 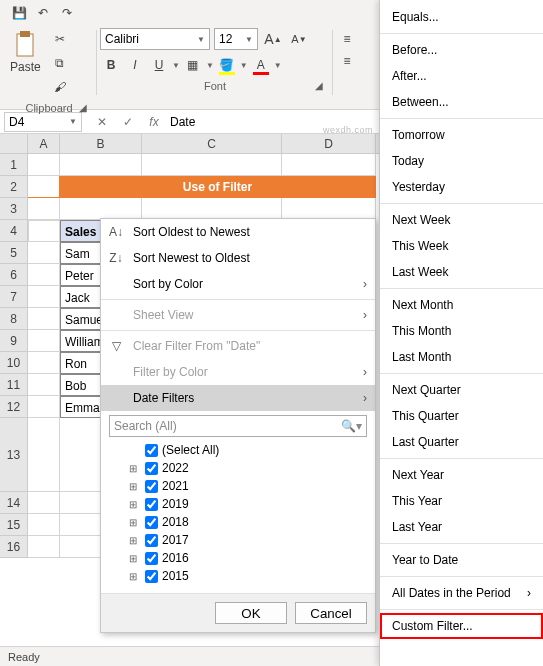 I want to click on font-launcher-icon: ◢, so click(x=319, y=85).